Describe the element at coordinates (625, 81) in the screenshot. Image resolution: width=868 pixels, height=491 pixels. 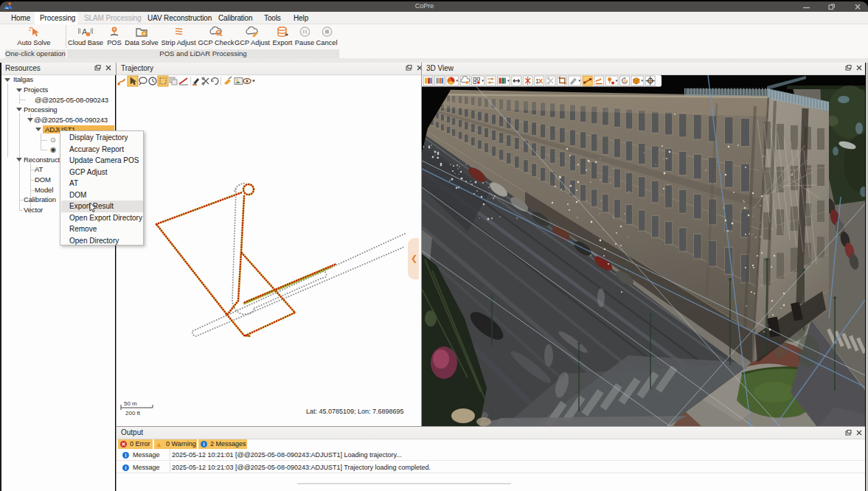
I see `svg-text: 3D` at that location.